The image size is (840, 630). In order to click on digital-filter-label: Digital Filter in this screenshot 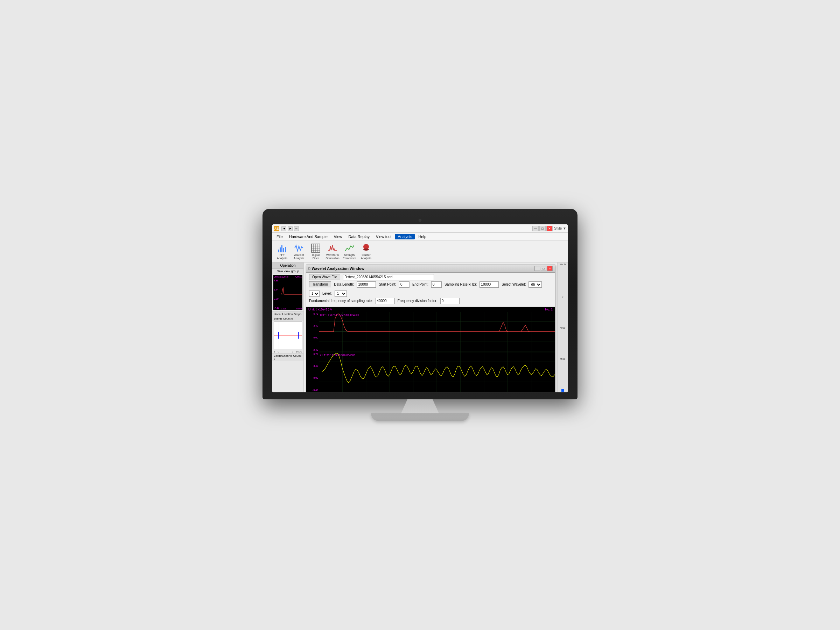, I will do `click(316, 257)`.